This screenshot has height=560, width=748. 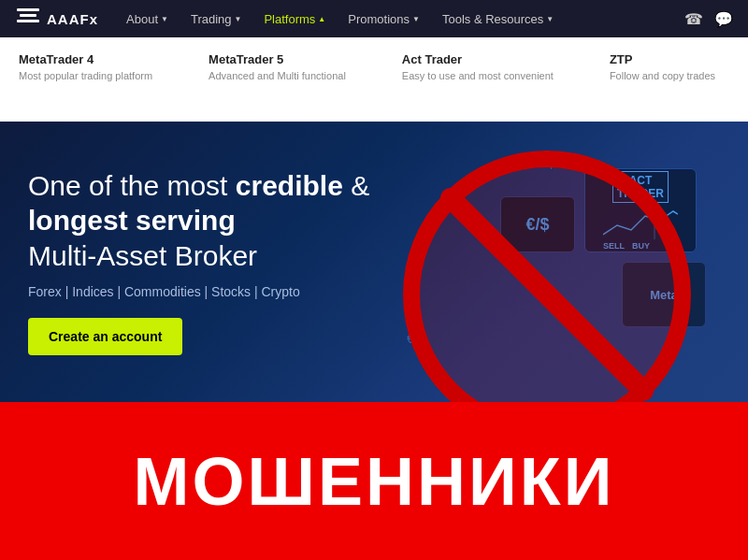 What do you see at coordinates (217, 19) in the screenshot?
I see `nav-trading: Trading ▼` at bounding box center [217, 19].